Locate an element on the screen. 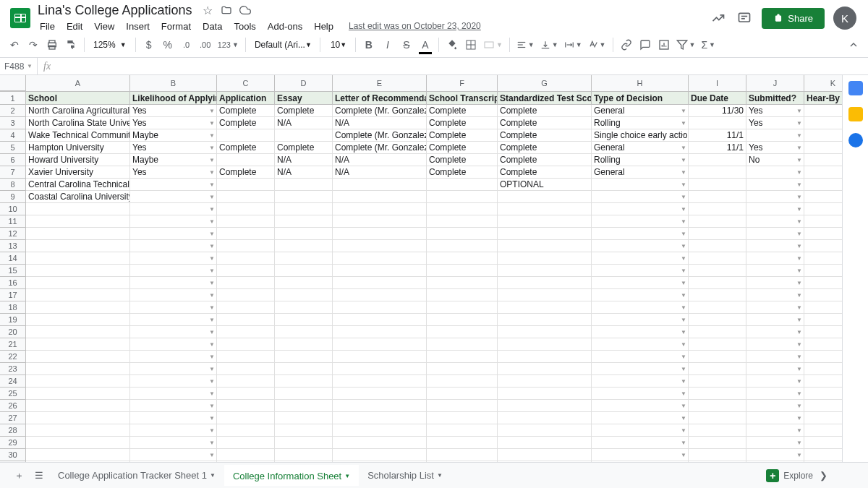 The image size is (868, 488). column-header-J: J is located at coordinates (775, 83).